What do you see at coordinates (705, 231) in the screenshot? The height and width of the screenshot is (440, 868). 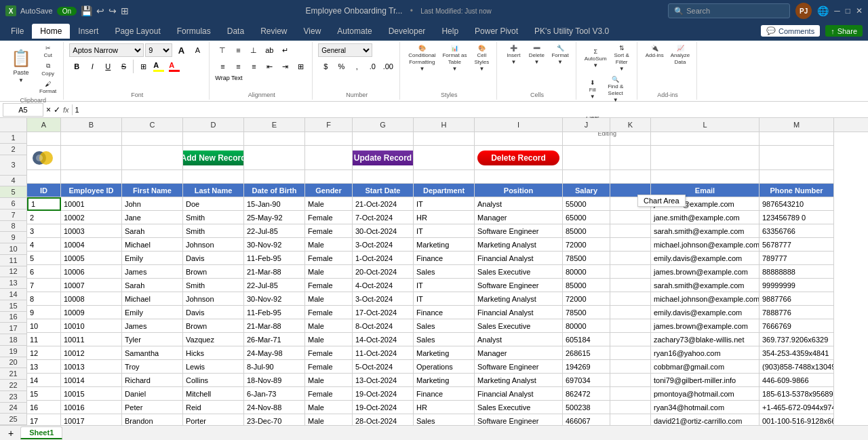 I see `cell-row7-col11: sarah.smith@example.com` at bounding box center [705, 231].